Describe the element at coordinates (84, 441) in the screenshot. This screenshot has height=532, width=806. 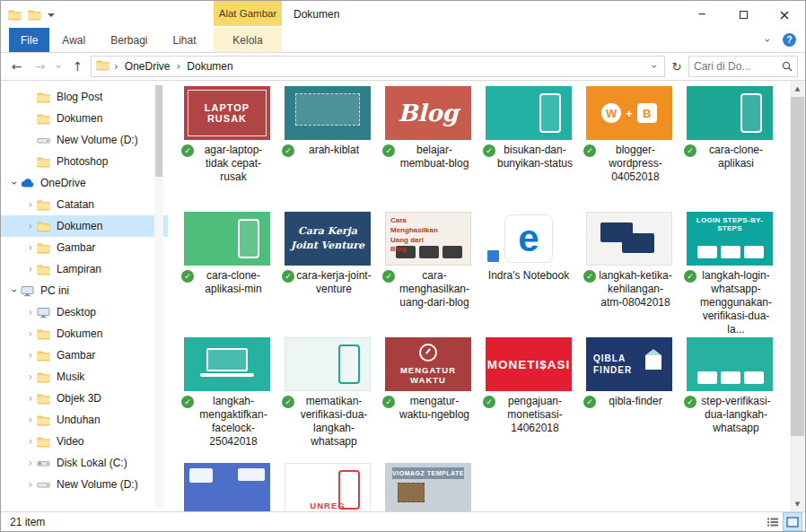
I see `sidebar-item-video: ›Video` at that location.